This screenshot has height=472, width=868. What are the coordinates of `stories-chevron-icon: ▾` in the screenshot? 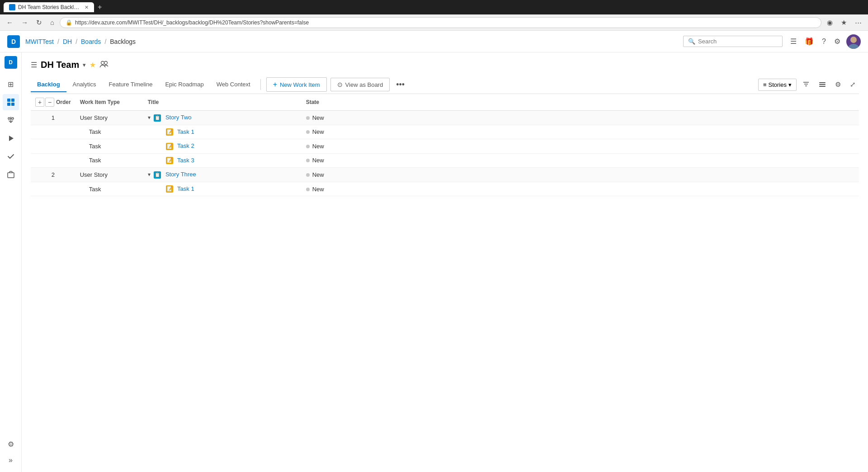 It's located at (790, 85).